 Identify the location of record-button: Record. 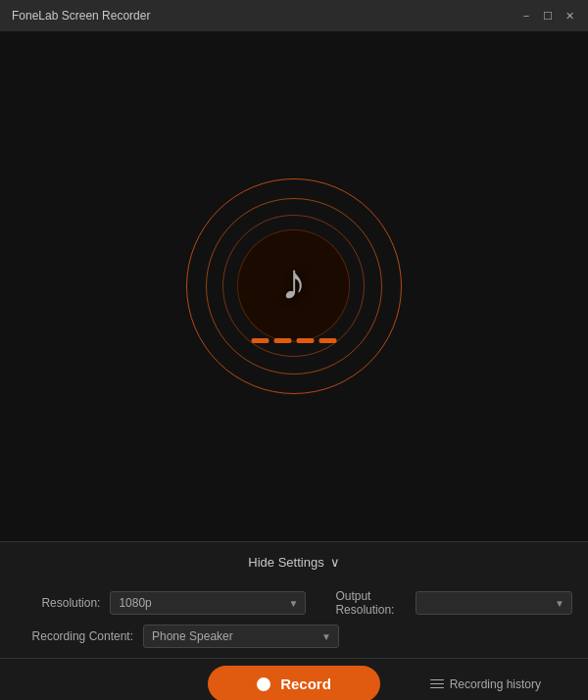
(294, 682).